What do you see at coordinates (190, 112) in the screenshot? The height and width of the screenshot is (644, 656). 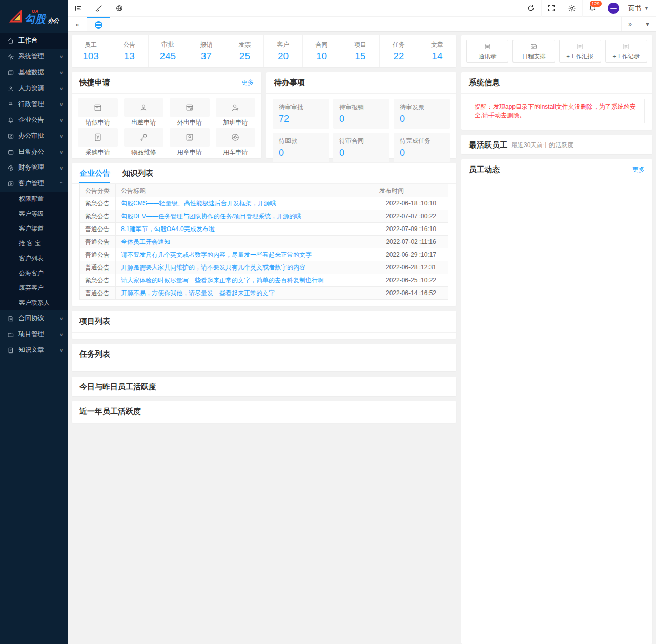 I see `quick-apply-外出申请: 外出申请` at bounding box center [190, 112].